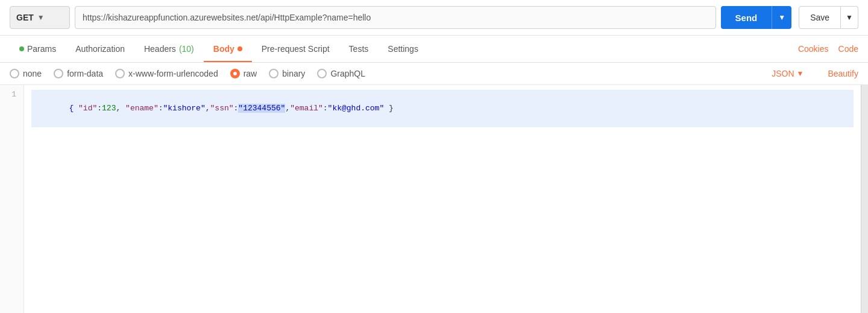 This screenshot has height=313, width=868. I want to click on code-key-email: "email", so click(306, 109).